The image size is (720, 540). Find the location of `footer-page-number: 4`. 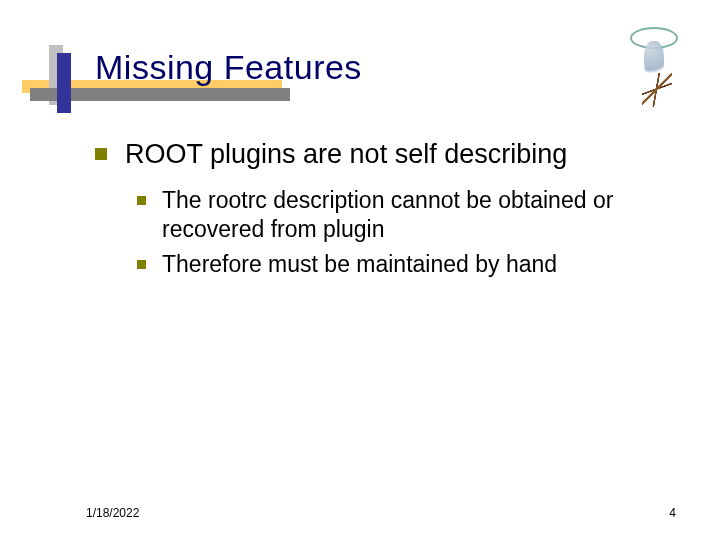

footer-page-number: 4 is located at coordinates (672, 513).